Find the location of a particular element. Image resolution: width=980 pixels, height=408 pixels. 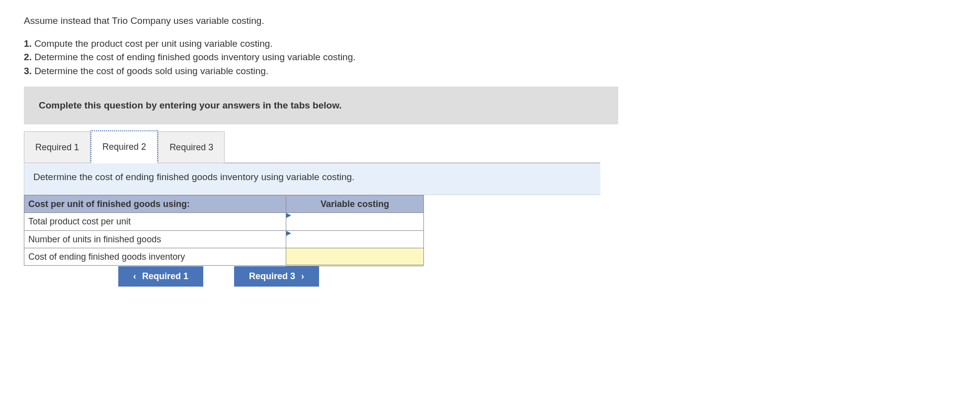

question-3: 3. Determine the cost of goods sold usin… is located at coordinates (490, 71).